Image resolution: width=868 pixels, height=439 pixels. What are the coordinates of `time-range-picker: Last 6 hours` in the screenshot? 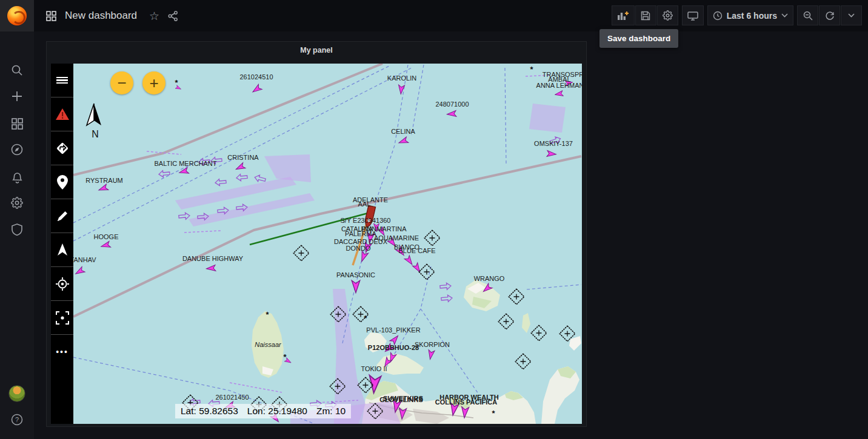 It's located at (750, 16).